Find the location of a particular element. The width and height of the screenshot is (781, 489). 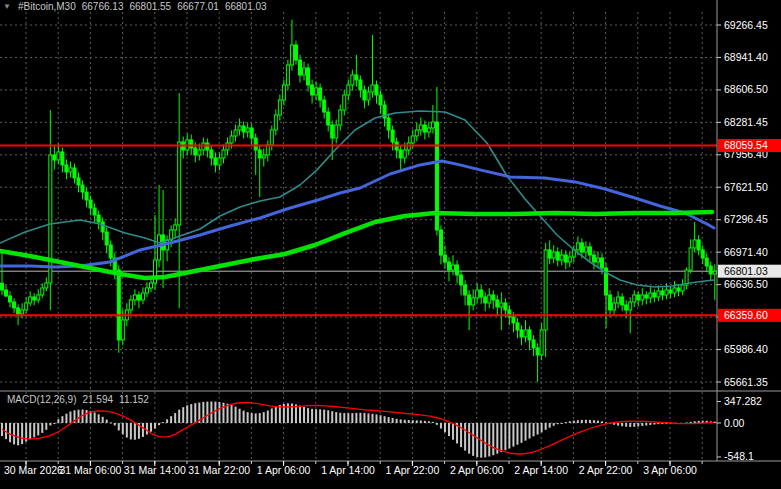

time-axis: 30 Mar 202631 Mar 06:0031 Mar 14:0031 Ma… is located at coordinates (353, 468).